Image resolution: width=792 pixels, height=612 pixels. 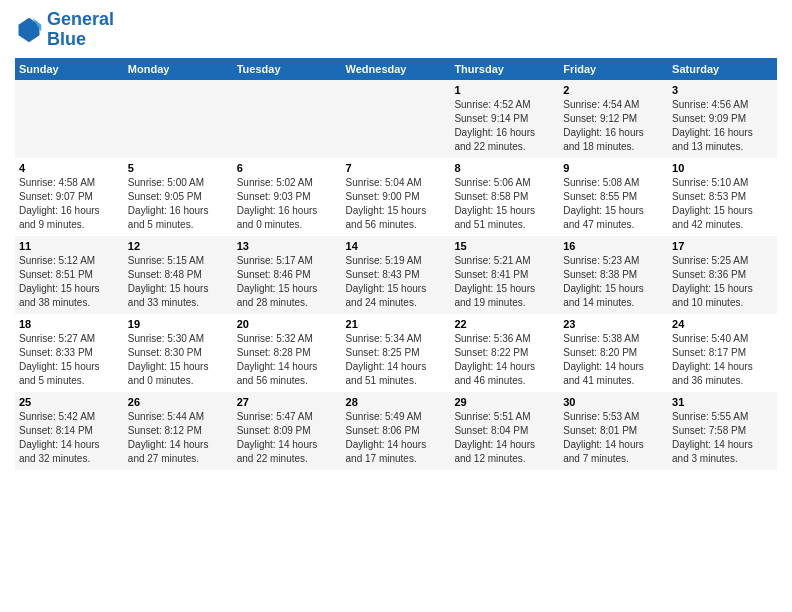 What do you see at coordinates (70, 282) in the screenshot?
I see `day-info: Sunrise: 5:12 AM Sunset: 8:51 PM Dayligh…` at bounding box center [70, 282].